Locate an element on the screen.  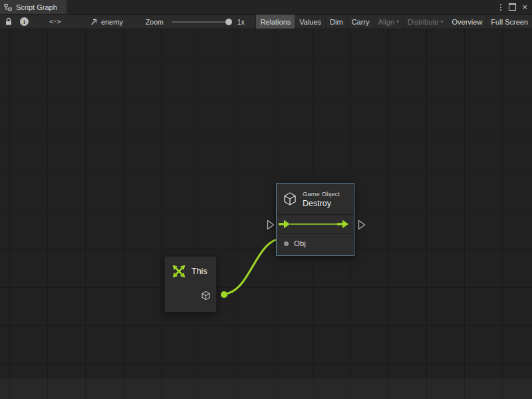
tab-title: Script Graph is located at coordinates (37, 7).